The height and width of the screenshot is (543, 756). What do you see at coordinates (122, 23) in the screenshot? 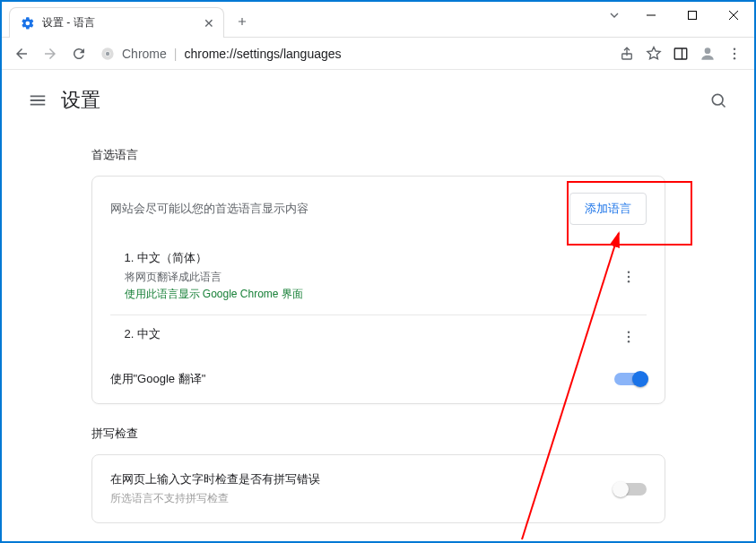
I see `tab-title: 设置 - 语言` at bounding box center [122, 23].